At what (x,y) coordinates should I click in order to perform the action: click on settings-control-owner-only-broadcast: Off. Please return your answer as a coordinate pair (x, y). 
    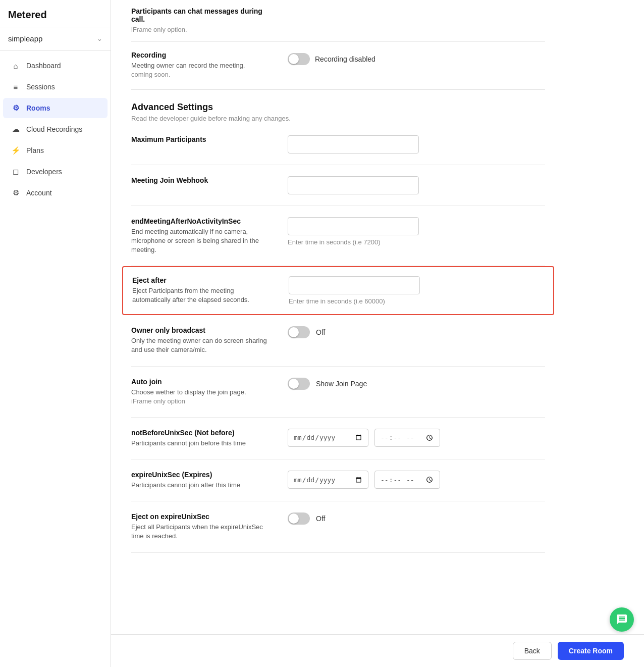
    Looking at the image, I should click on (416, 332).